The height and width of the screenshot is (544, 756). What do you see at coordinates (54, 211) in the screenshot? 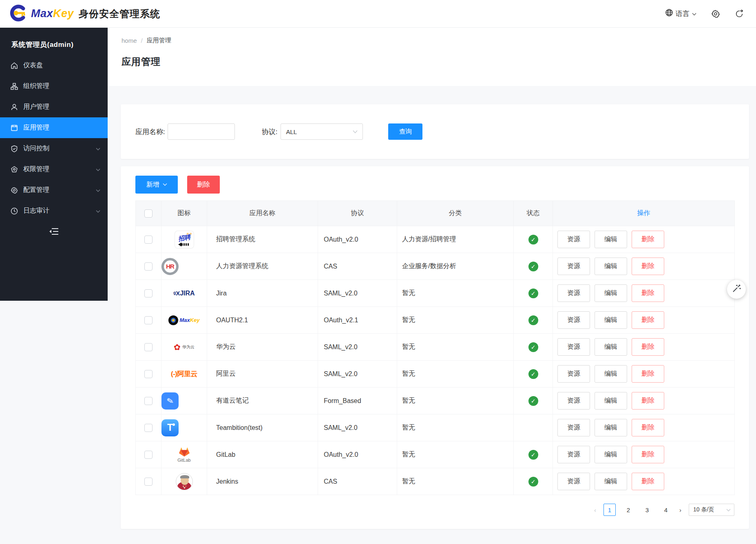
I see `sidebar-item-audit: 日志审计` at bounding box center [54, 211].